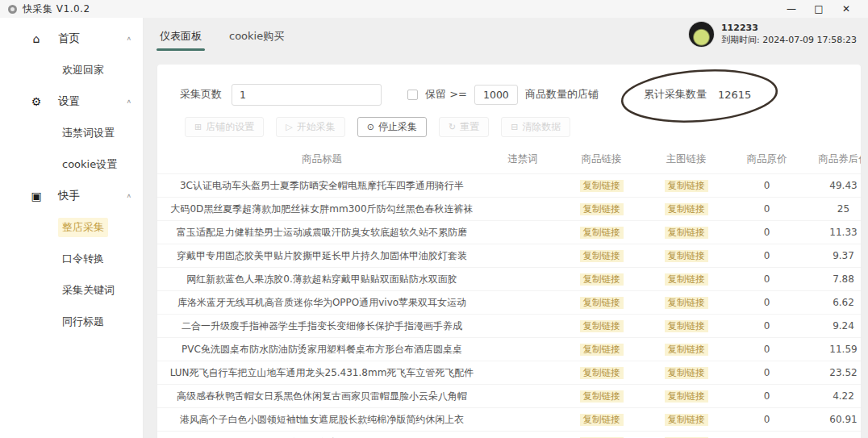 This screenshot has width=868, height=438. What do you see at coordinates (846, 9) in the screenshot?
I see `close-button: ✕` at bounding box center [846, 9].